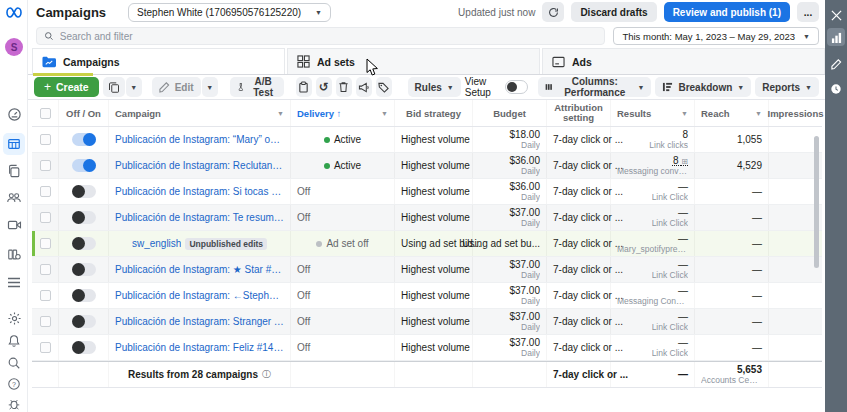 The image size is (847, 412). What do you see at coordinates (553, 12) in the screenshot?
I see `refresh-button` at bounding box center [553, 12].